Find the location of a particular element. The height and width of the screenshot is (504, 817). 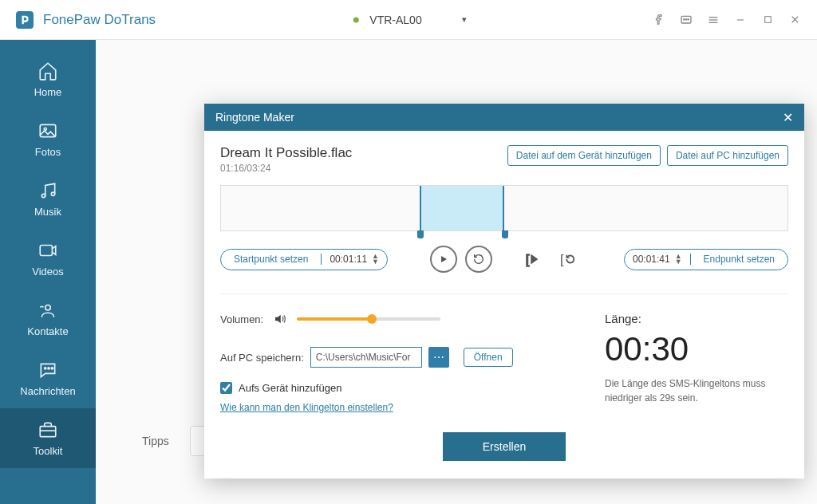

sidebar-item-label: Kontakte is located at coordinates (48, 332).